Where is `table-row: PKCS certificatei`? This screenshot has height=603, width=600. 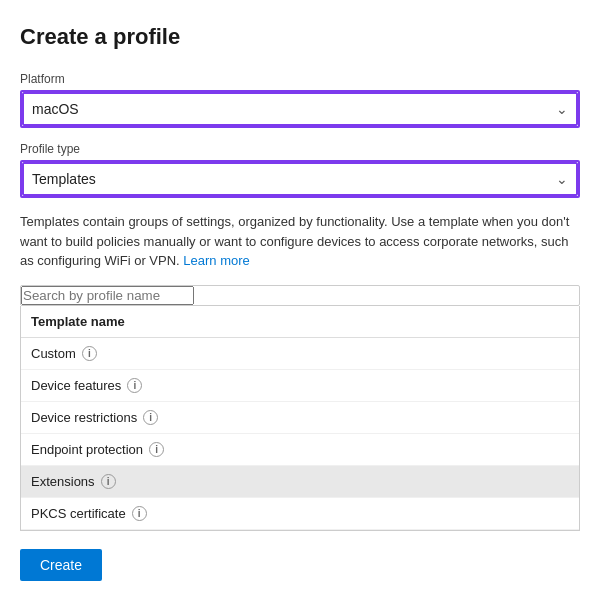
table-row: PKCS certificatei is located at coordinates (300, 514).